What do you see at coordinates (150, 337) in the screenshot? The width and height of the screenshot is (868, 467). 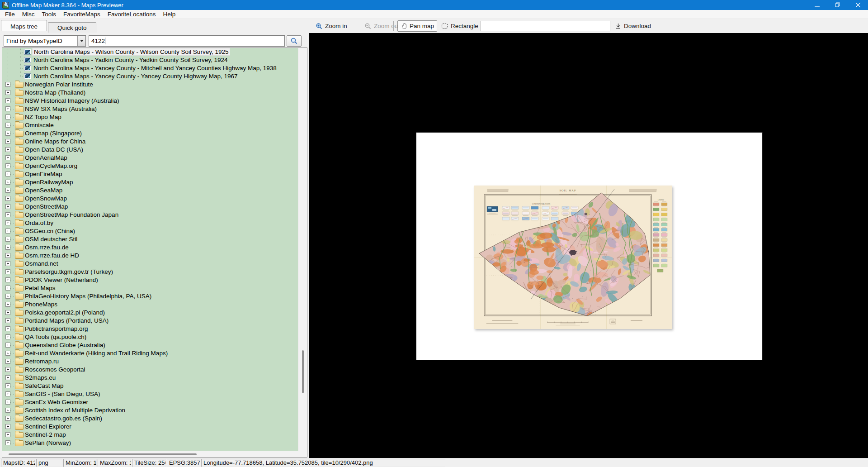 I see `tree-item-folder: QA Tools (qa.poole.ch)` at bounding box center [150, 337].